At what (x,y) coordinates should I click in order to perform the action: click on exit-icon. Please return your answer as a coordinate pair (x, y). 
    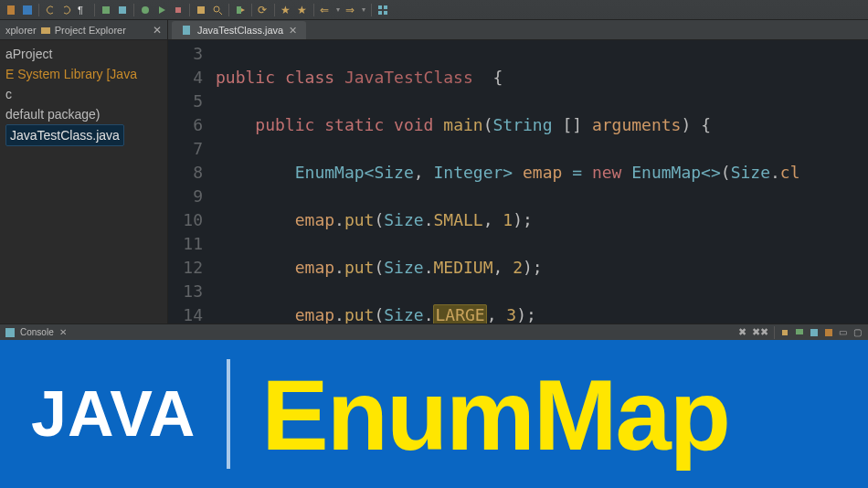
    Looking at the image, I should click on (240, 10).